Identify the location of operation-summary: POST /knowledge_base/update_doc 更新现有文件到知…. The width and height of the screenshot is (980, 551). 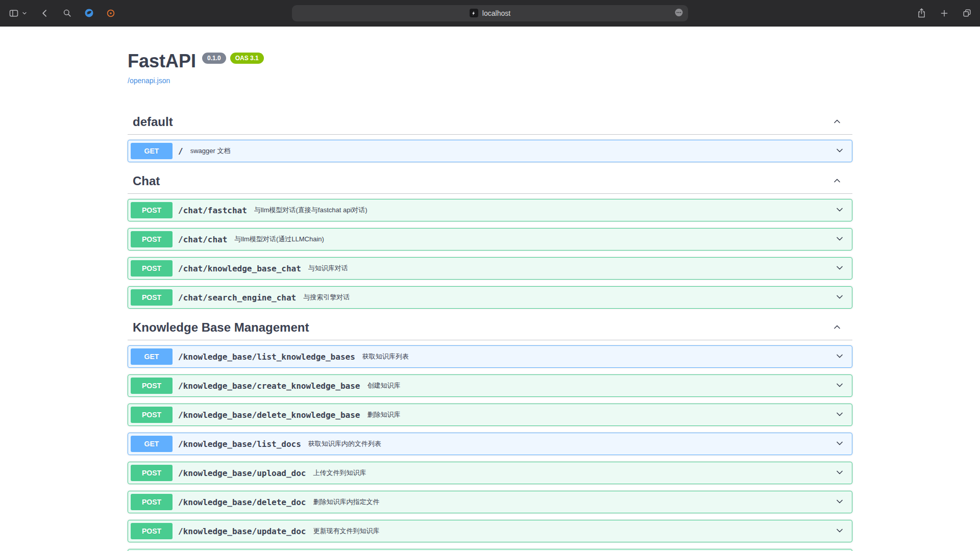
(490, 531).